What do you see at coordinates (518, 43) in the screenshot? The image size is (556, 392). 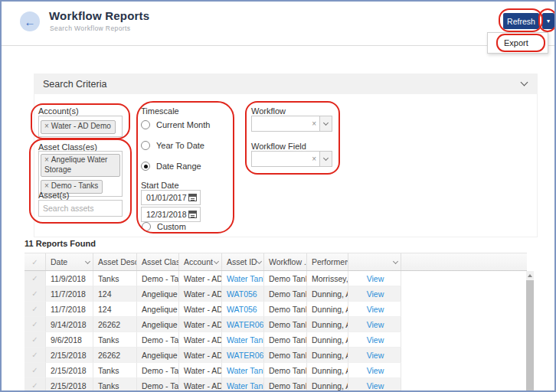 I see `export-menu-item: Export` at bounding box center [518, 43].